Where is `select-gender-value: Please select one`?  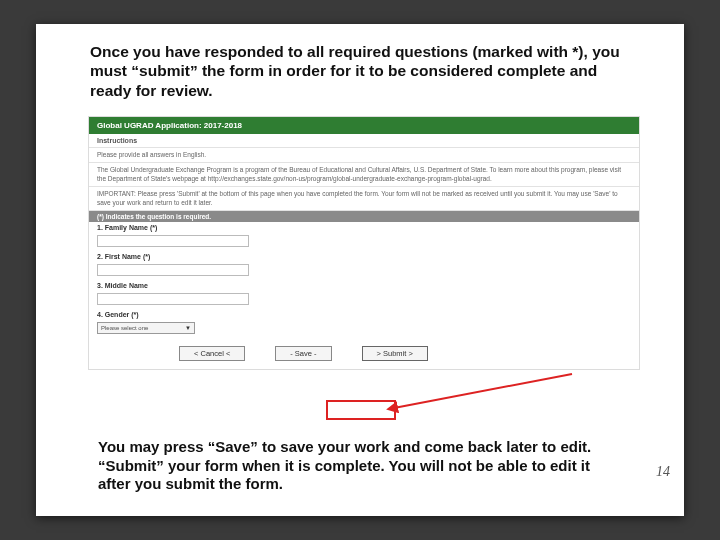 select-gender-value: Please select one is located at coordinates (124, 328).